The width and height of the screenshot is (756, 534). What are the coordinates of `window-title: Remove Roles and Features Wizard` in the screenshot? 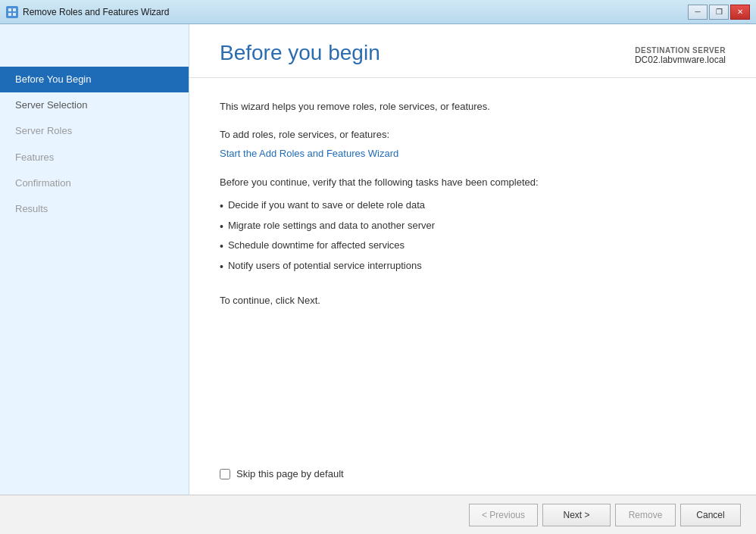 It's located at (95, 12).